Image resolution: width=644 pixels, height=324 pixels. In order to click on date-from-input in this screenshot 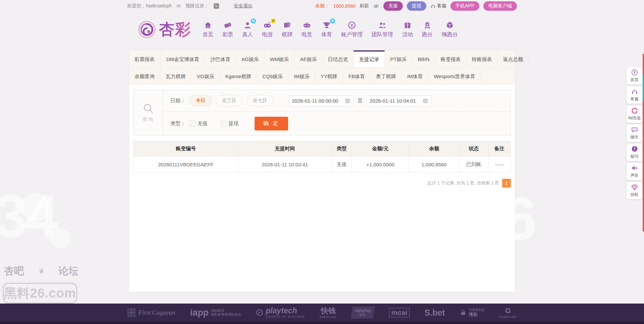, I will do `click(317, 101)`.